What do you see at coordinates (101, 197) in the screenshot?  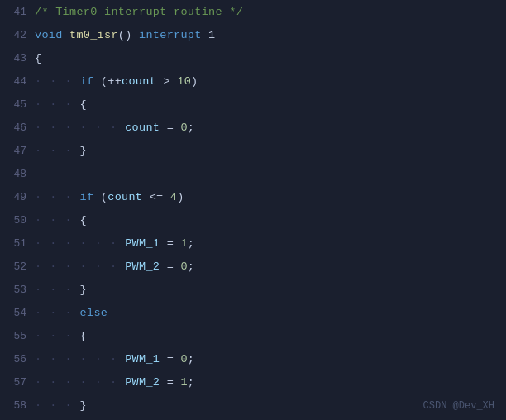 I see `token-plain: (` at bounding box center [101, 197].